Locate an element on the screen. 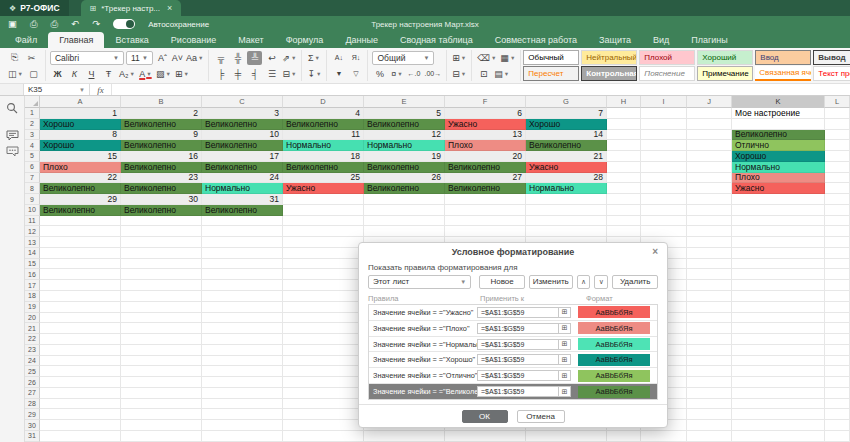 The height and width of the screenshot is (442, 850). move-rule-up-button: ∧ is located at coordinates (584, 282).